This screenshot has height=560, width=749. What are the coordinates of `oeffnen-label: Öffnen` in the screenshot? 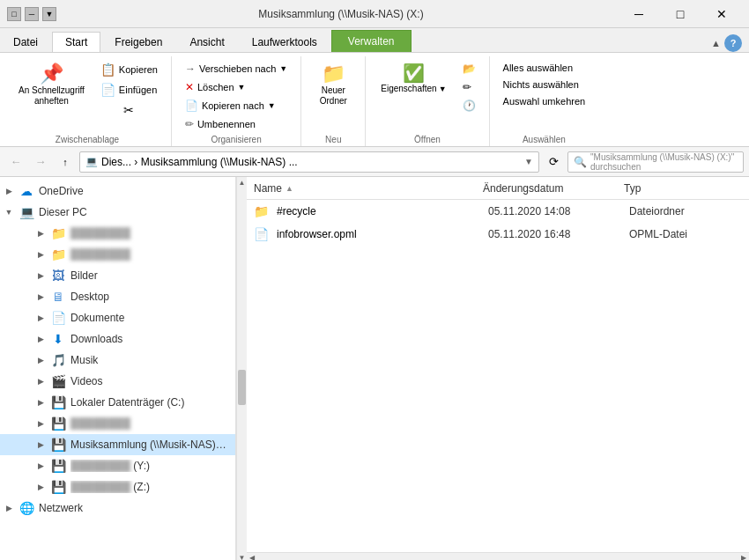 It's located at (427, 139).